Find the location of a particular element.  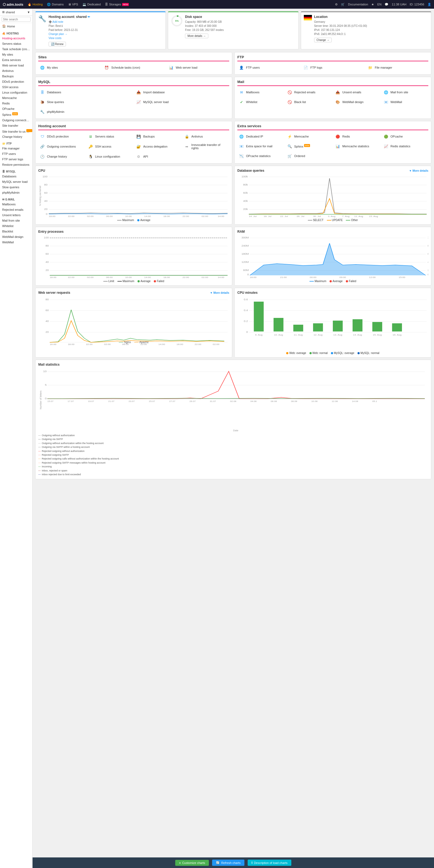

web-more-details-link: ▼ More details is located at coordinates (220, 293).